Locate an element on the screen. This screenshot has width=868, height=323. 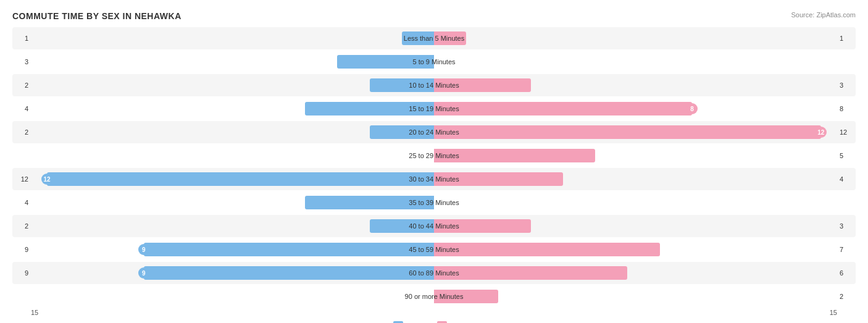
bar-row: 415 to 19 Minutes88 is located at coordinates (434, 109).